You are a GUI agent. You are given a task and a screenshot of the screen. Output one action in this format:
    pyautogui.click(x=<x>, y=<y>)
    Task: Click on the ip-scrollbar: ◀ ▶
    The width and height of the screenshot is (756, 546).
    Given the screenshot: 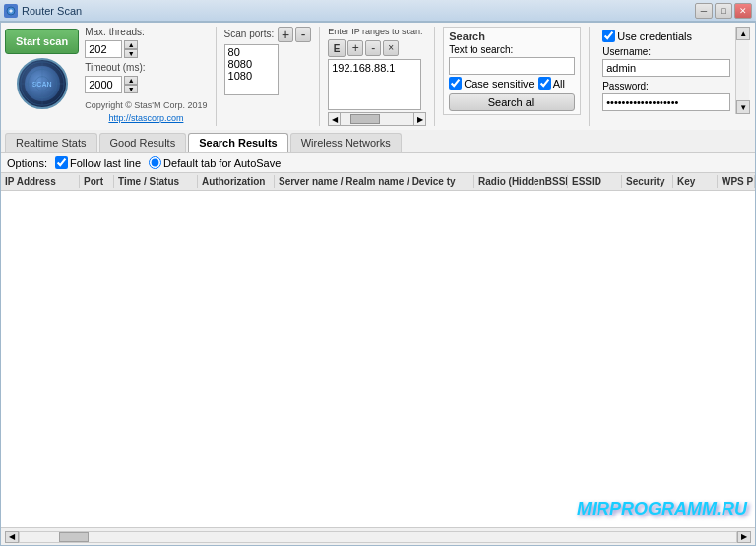 What is the action you would take?
    pyautogui.click(x=377, y=119)
    